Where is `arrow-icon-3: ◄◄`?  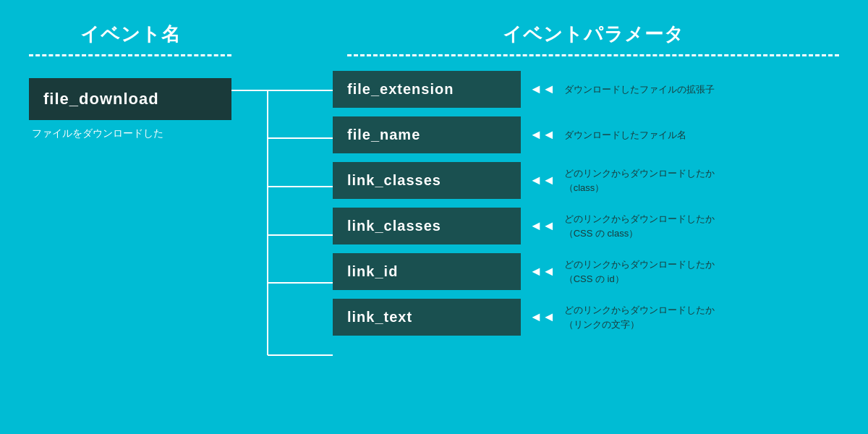 arrow-icon-3: ◄◄ is located at coordinates (542, 226).